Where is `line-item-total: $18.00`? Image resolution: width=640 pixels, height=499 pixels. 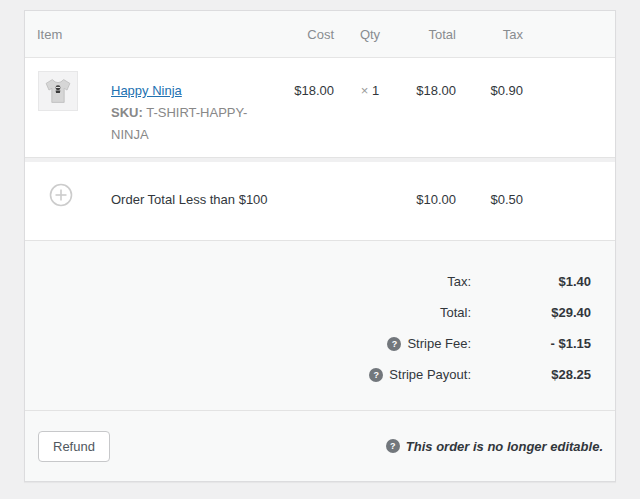 line-item-total: $18.00 is located at coordinates (431, 108).